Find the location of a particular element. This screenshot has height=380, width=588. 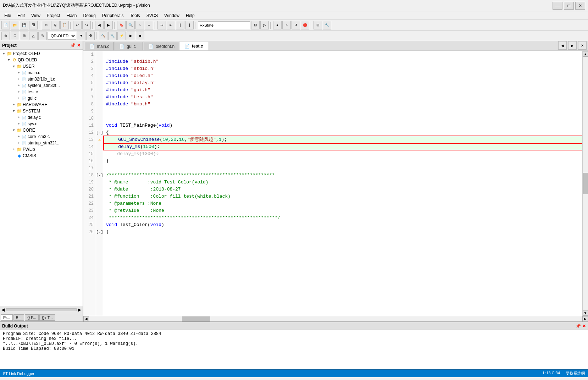

tree-system-stm32: + 📄 system_stm32f... is located at coordinates (41, 86).